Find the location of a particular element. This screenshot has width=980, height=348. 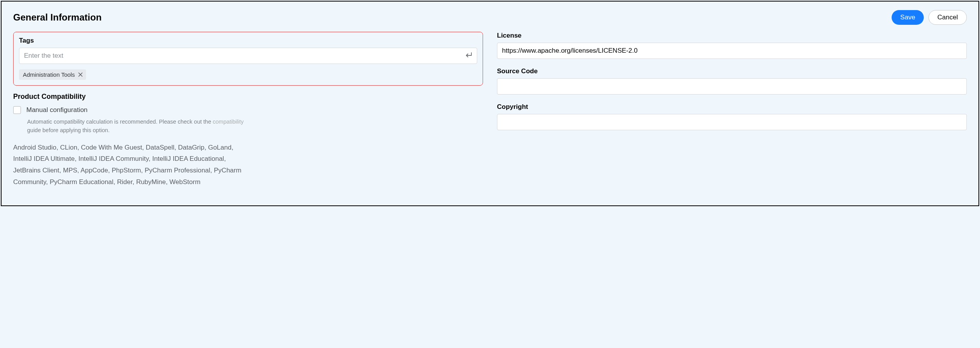

license-label: License is located at coordinates (732, 36).